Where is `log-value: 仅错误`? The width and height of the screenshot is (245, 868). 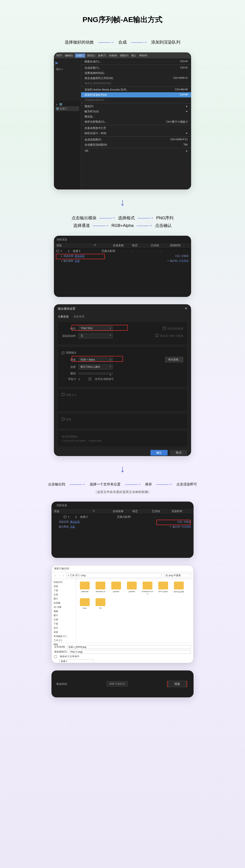
log-value: 仅错误 is located at coordinates (185, 256).